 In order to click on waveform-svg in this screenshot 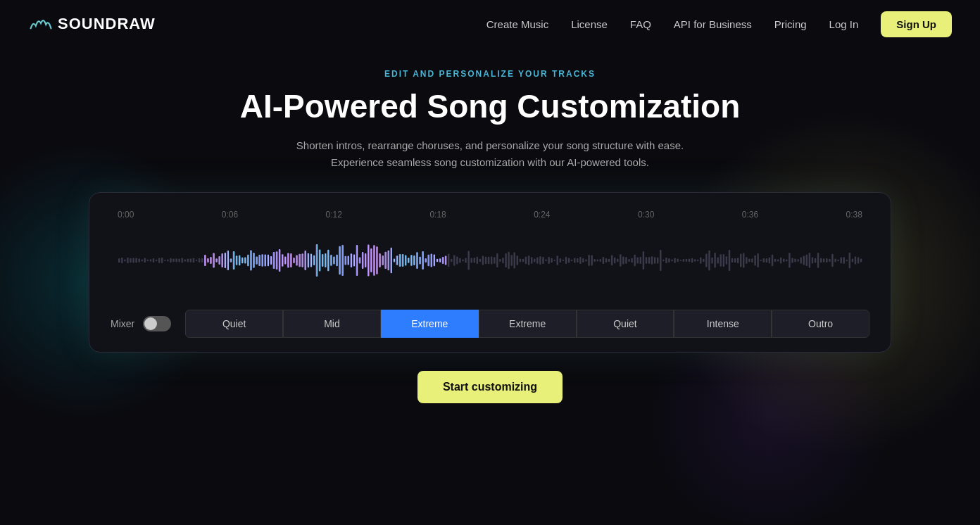, I will do `click(490, 260)`.